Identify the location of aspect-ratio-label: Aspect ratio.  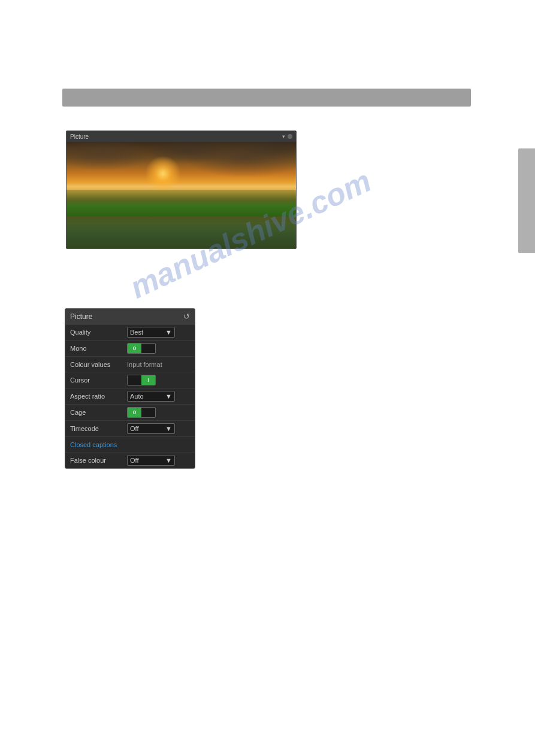
(98, 396).